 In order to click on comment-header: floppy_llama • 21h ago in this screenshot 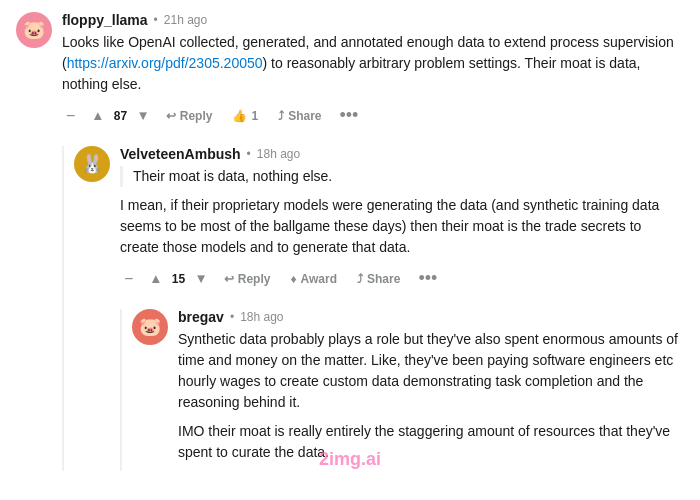, I will do `click(373, 20)`.